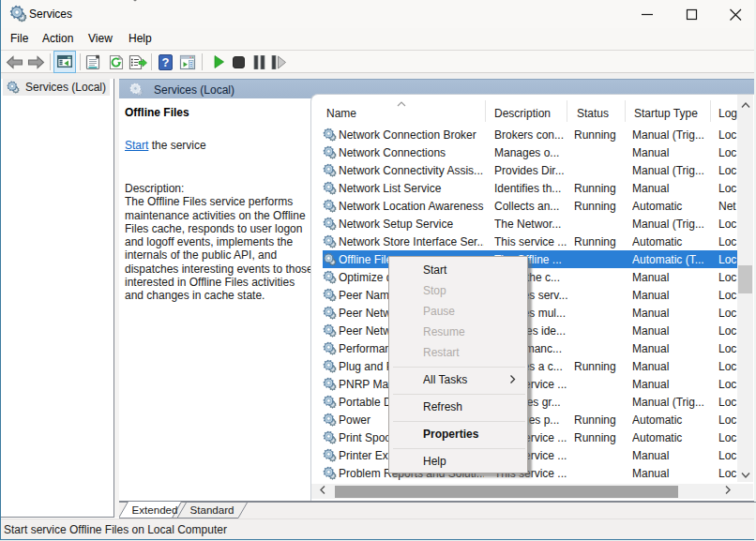 Image resolution: width=756 pixels, height=541 pixels. What do you see at coordinates (212, 510) in the screenshot?
I see `svg-text: Standard` at bounding box center [212, 510].